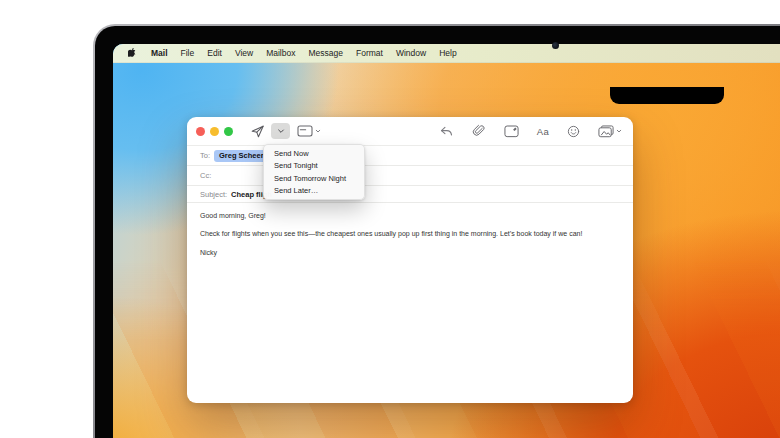 The height and width of the screenshot is (438, 780). Describe the element at coordinates (326, 53) in the screenshot. I see `menubar-item: Message` at that location.